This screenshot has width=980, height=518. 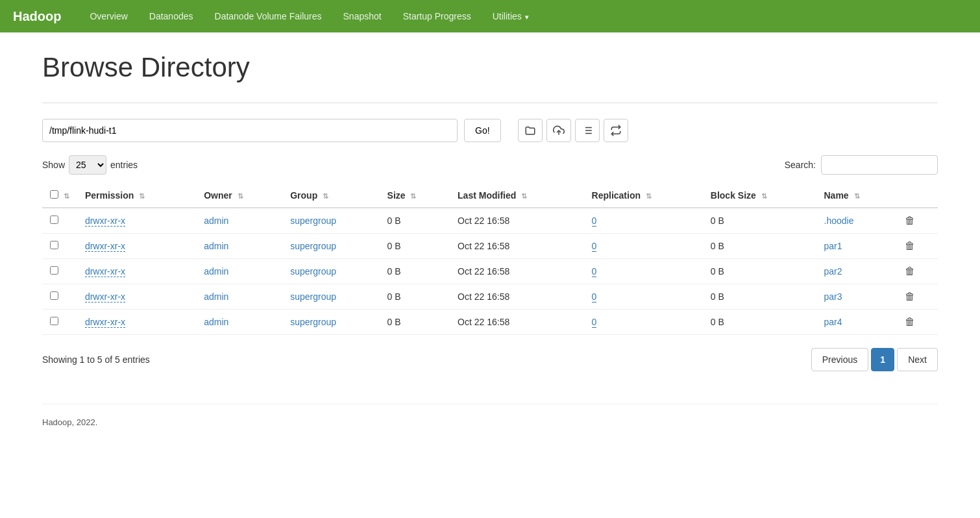 What do you see at coordinates (171, 16) in the screenshot?
I see `nav-link-datanodes: Datanodes` at bounding box center [171, 16].